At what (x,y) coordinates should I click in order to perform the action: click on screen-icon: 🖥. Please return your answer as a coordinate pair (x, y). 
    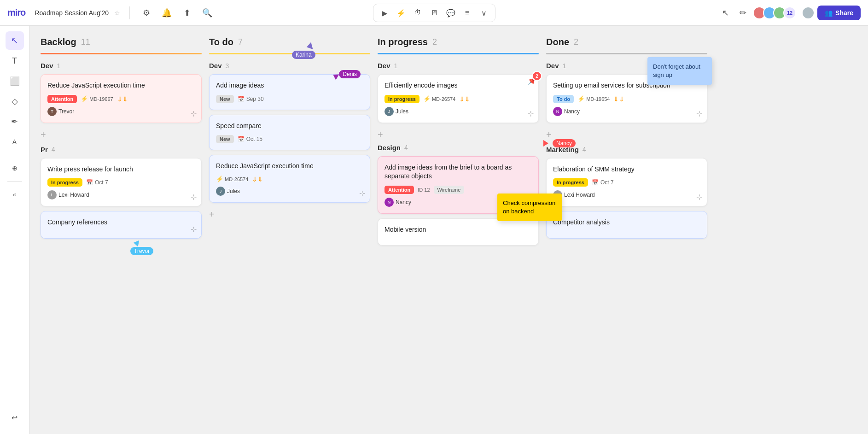
    Looking at the image, I should click on (434, 13).